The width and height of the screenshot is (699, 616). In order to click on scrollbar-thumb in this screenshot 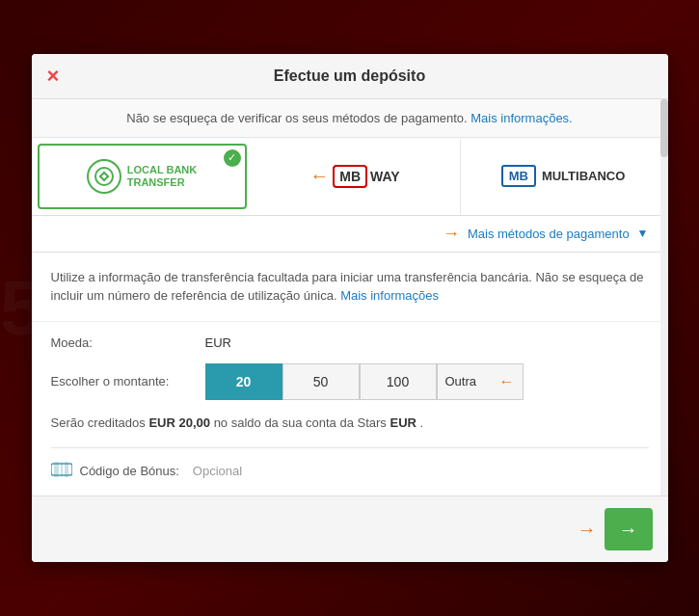, I will do `click(664, 128)`.